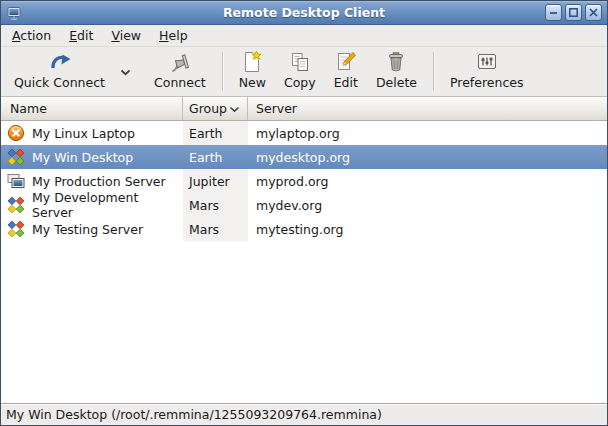 This screenshot has height=426, width=608. Describe the element at coordinates (428, 157) in the screenshot. I see `connection-server: mydesktop.org` at that location.